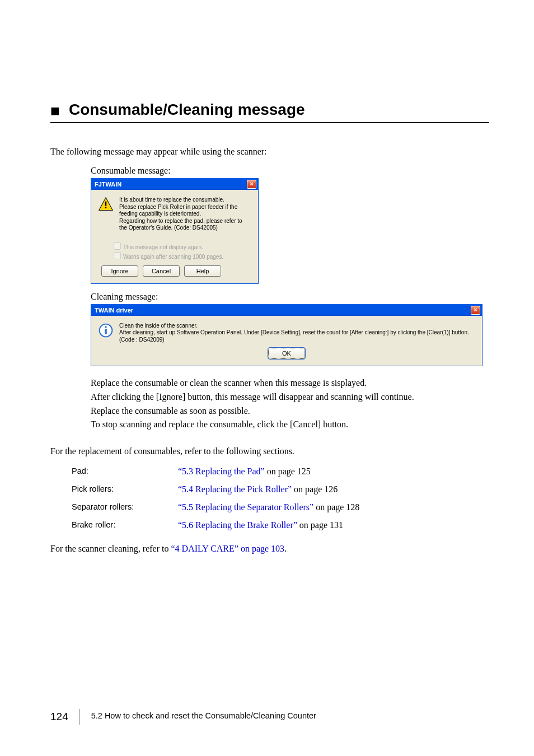 The height and width of the screenshot is (756, 534). What do you see at coordinates (204, 716) in the screenshot?
I see `footer-caption: 5.2 How to check and reset the Consumabl…` at bounding box center [204, 716].